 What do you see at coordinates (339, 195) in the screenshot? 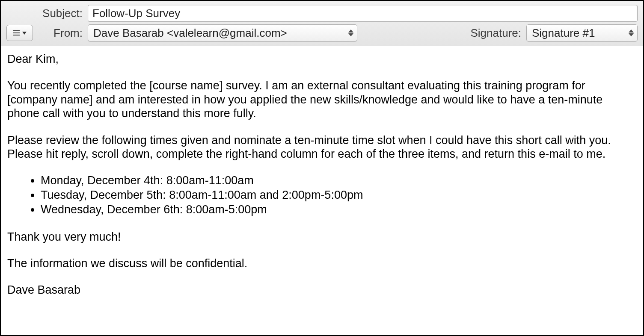
I see `list-item: Tuesday, December 5th: 8:00am-11:00am an…` at bounding box center [339, 195].